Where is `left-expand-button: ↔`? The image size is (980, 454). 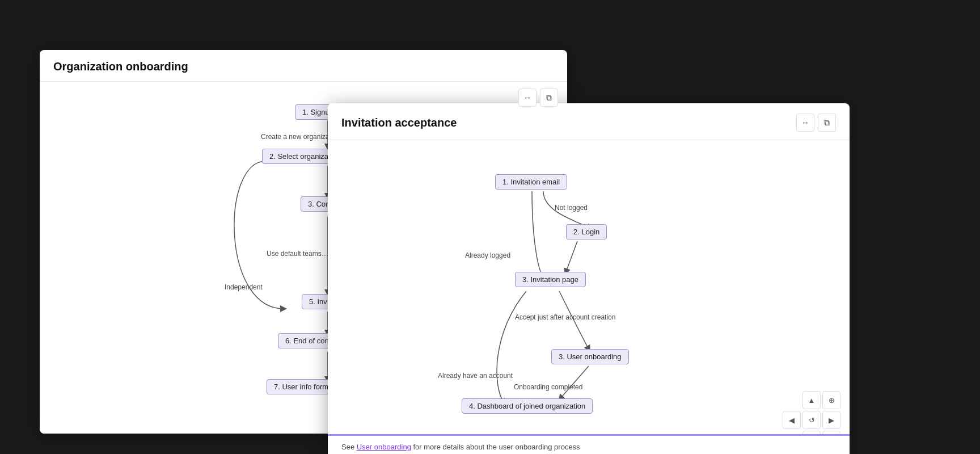 left-expand-button: ↔ is located at coordinates (527, 98).